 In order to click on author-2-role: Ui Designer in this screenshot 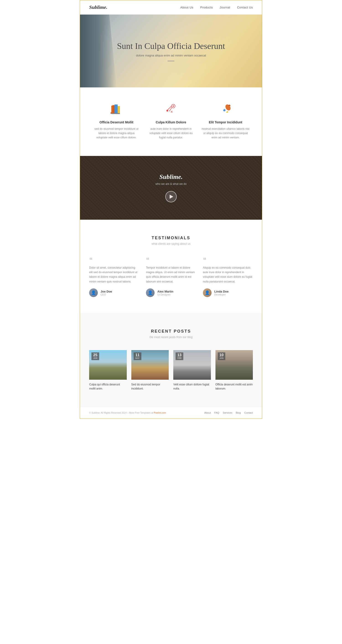, I will do `click(165, 294)`.